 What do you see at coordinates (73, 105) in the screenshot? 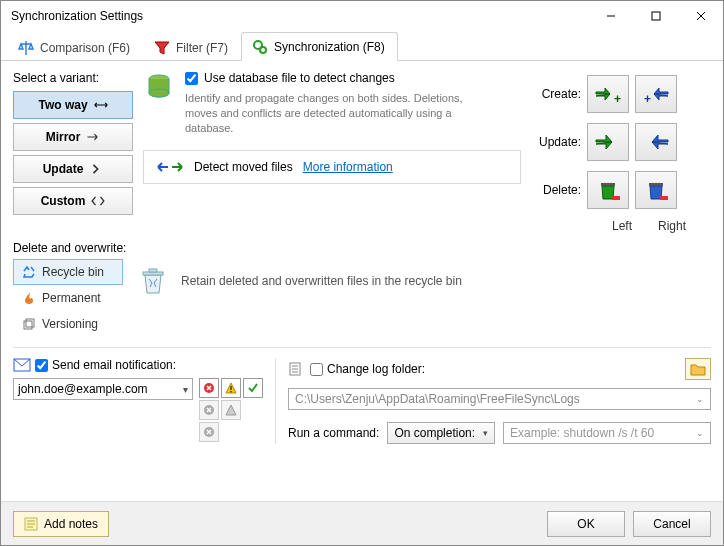
I see `variant-two-way: Two way` at bounding box center [73, 105].